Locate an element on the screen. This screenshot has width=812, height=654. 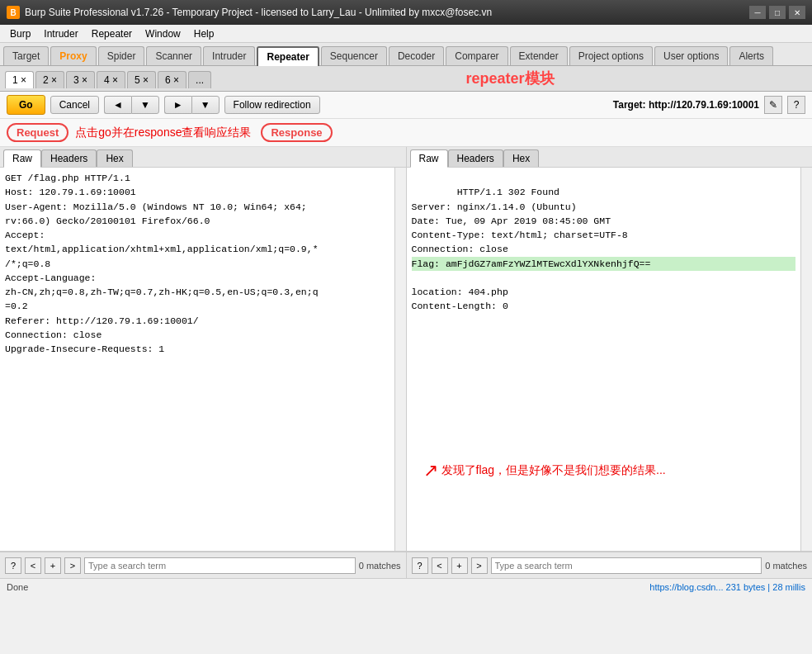
forward-dropdown-button: ▼ is located at coordinates (205, 105).